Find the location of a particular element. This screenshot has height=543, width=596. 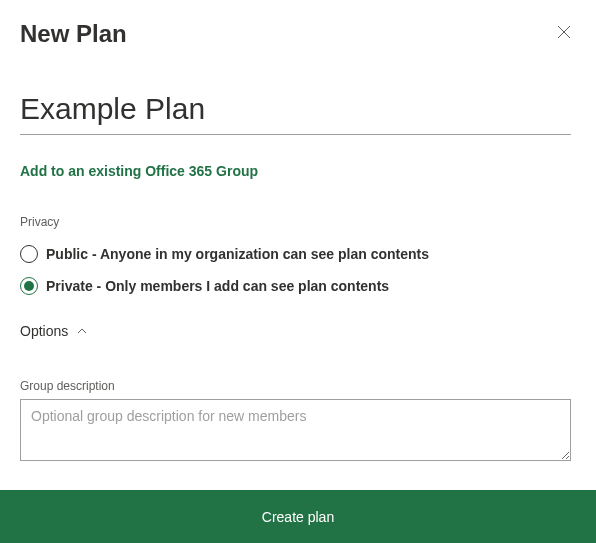

panel-title: New Plan is located at coordinates (74, 34).